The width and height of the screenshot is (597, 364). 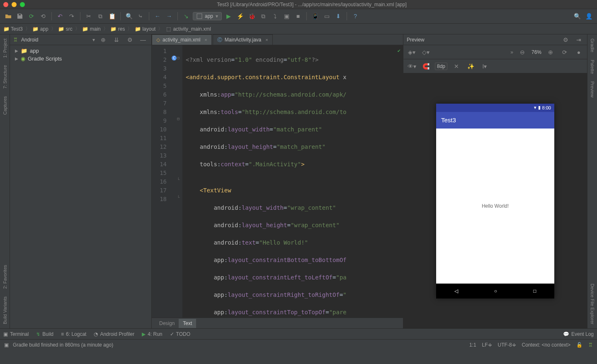 I want to click on apply-changes-icon: ⚡, so click(x=240, y=16).